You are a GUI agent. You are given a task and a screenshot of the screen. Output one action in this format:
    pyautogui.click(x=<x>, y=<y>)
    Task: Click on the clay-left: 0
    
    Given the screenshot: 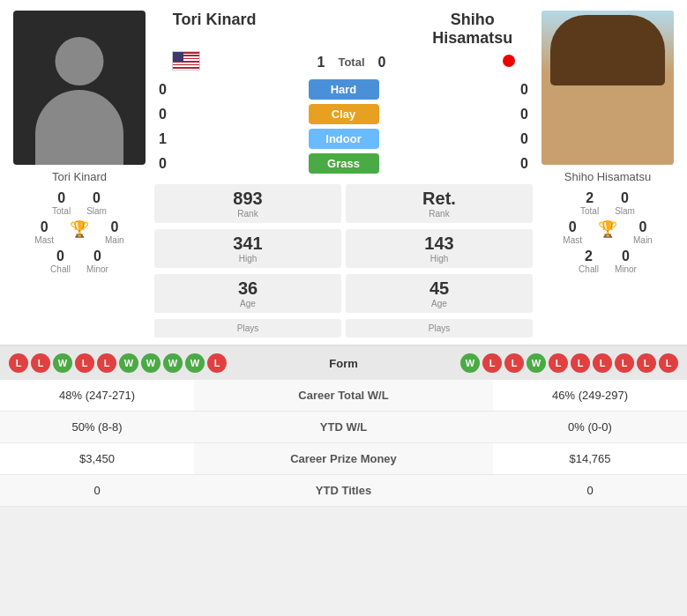 What is the action you would take?
    pyautogui.click(x=162, y=115)
    